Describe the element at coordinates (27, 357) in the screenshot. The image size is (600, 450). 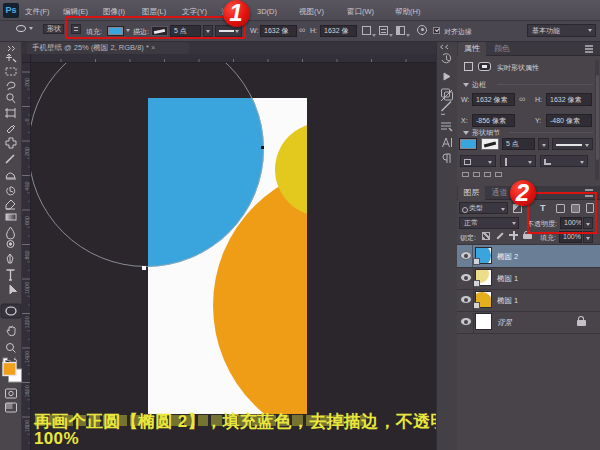
I see `svg-text: 1400` at that location.